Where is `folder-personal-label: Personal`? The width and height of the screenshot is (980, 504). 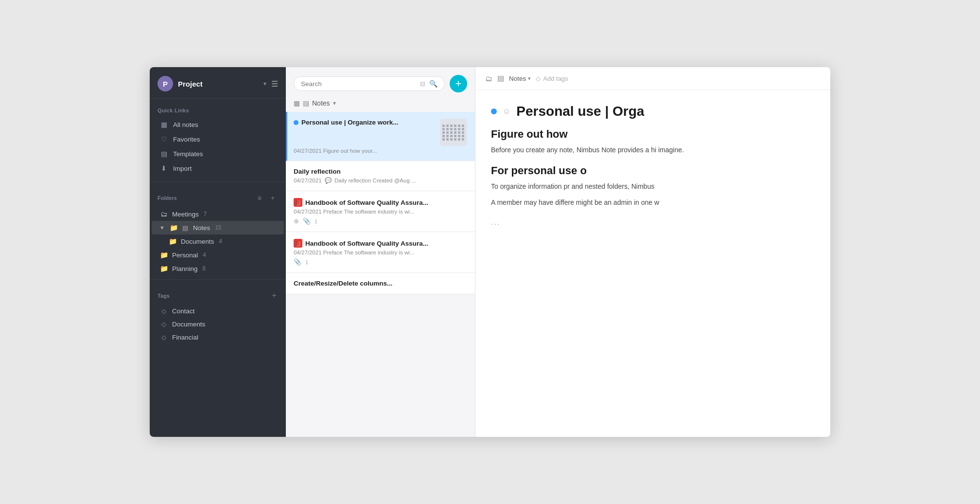
folder-personal-label: Personal is located at coordinates (185, 255).